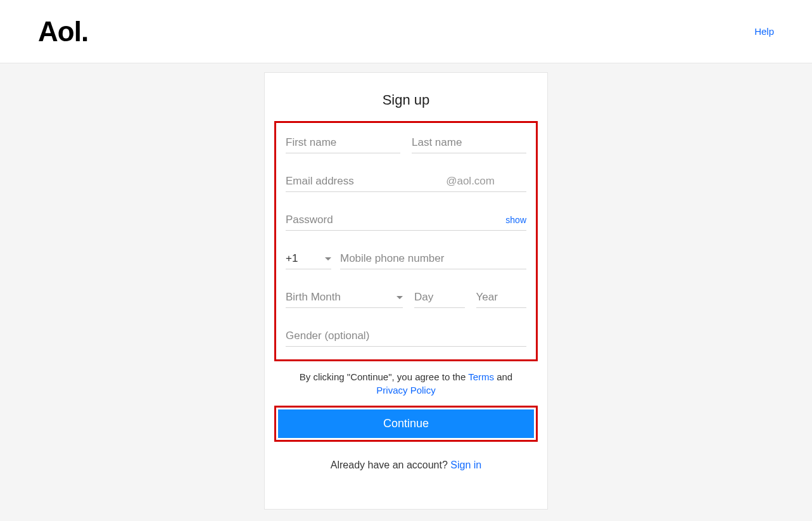 The width and height of the screenshot is (812, 521). Describe the element at coordinates (406, 336) in the screenshot. I see `gender-input` at that location.